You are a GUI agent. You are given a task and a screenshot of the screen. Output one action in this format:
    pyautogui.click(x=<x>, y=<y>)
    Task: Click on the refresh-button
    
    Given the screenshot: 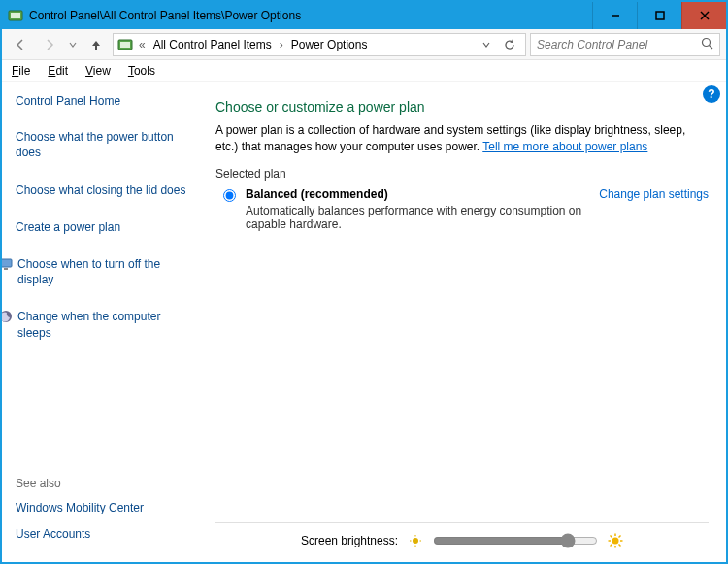 What is the action you would take?
    pyautogui.click(x=510, y=45)
    